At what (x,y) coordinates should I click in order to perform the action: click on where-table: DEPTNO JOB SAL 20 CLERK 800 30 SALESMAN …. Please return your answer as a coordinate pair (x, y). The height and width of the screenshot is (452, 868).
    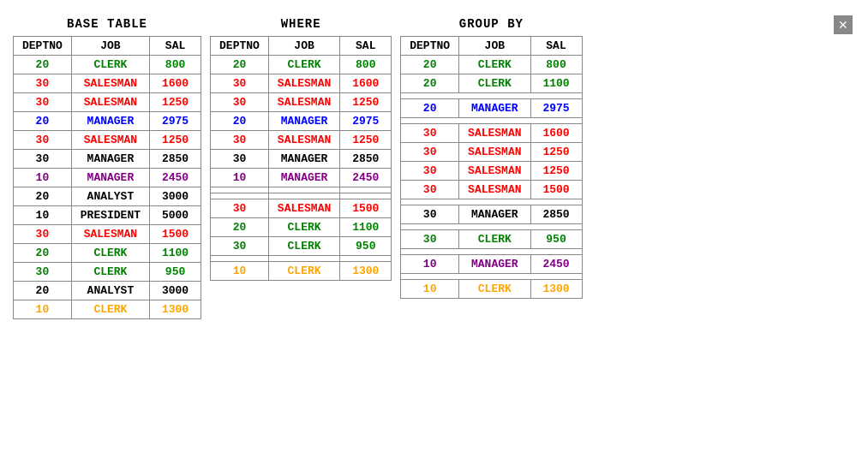
    Looking at the image, I should click on (301, 158).